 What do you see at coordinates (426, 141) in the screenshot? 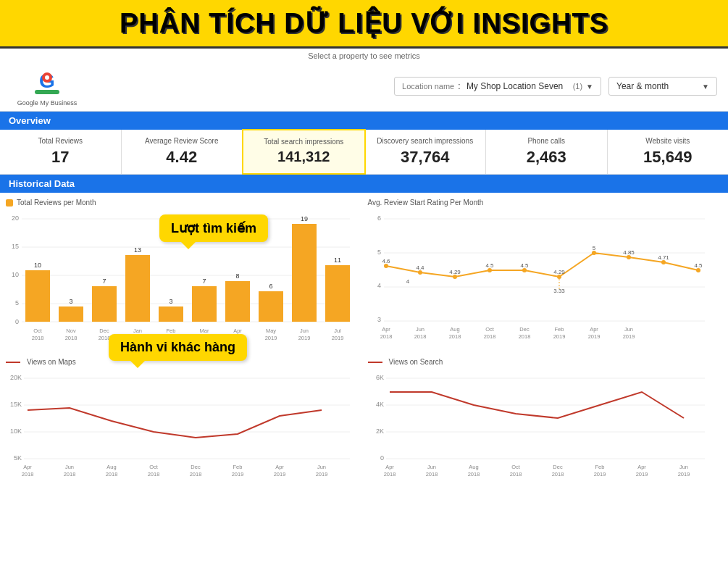
I see `metric-label-discovery: Discovery search impressions` at bounding box center [426, 141].